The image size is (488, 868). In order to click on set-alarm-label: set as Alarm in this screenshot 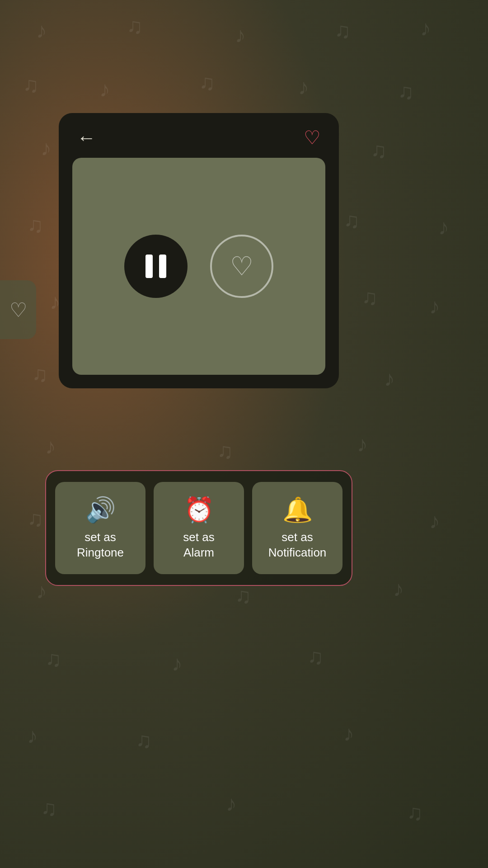, I will do `click(199, 545)`.